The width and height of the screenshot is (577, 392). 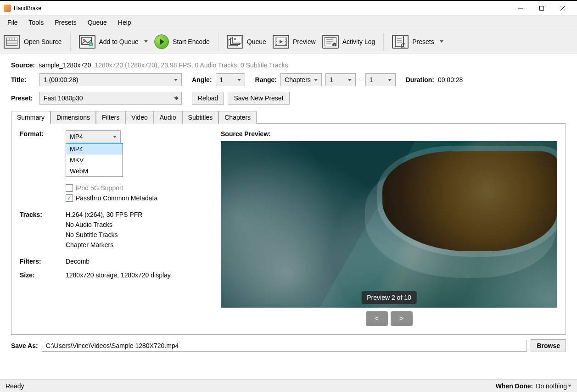 What do you see at coordinates (93, 137) in the screenshot?
I see `format-select: MP4` at bounding box center [93, 137].